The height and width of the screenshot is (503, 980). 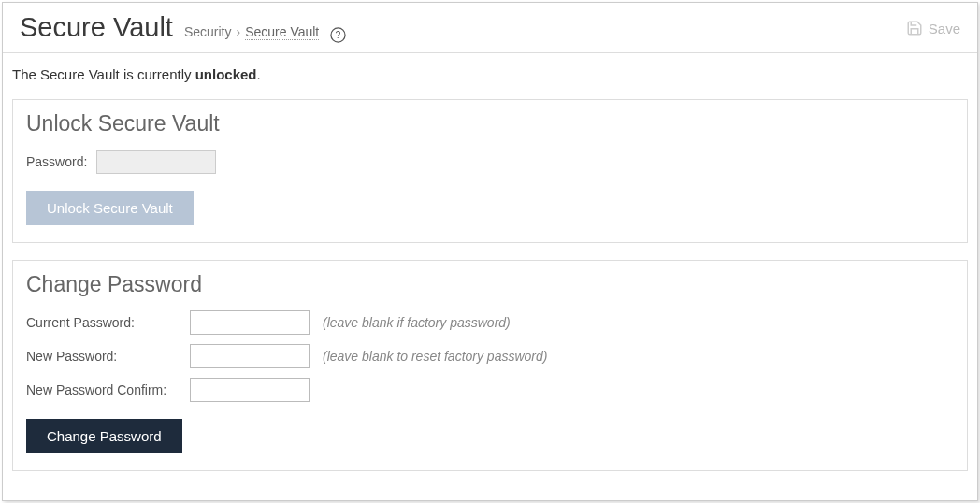 What do you see at coordinates (490, 356) in the screenshot?
I see `new-password-row: New Password: (leave blank to reset fact…` at bounding box center [490, 356].